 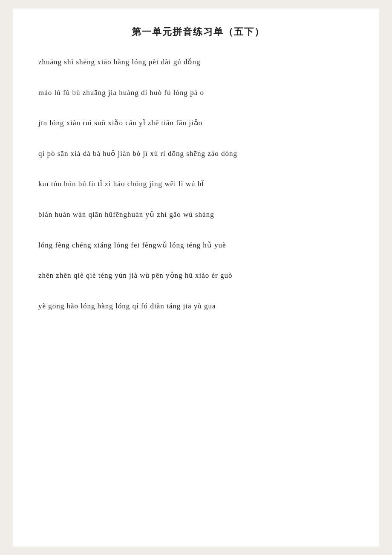 I want to click on row-3-text: jīn lóng xiàn ruì suō xiǎo cán yǐ zhē ti…, so click(x=120, y=123).